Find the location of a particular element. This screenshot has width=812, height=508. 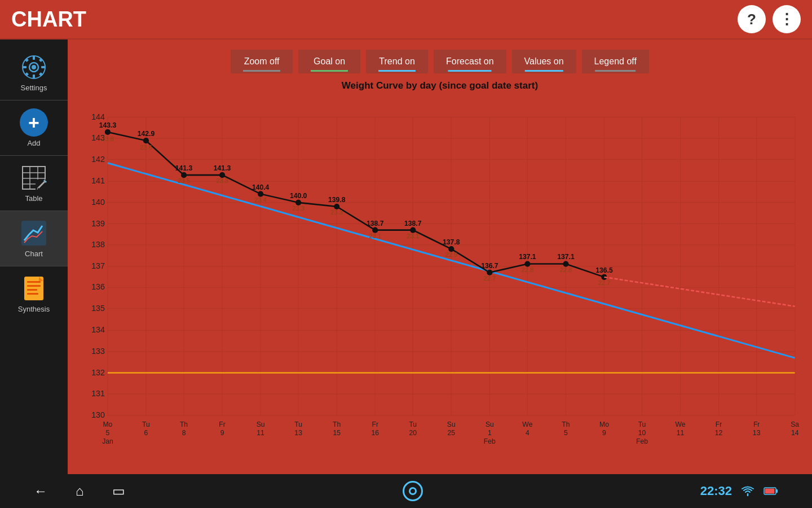

svg-text: Su is located at coordinates (451, 424).